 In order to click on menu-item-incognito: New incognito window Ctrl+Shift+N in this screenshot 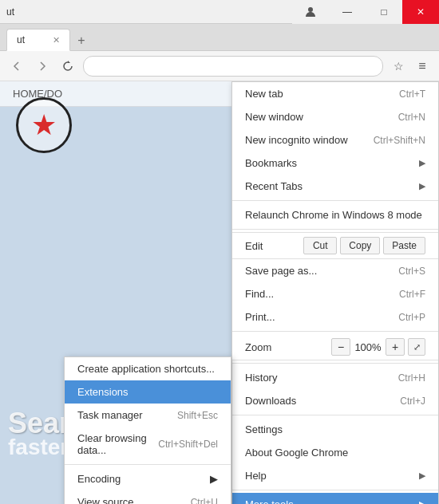, I will do `click(335, 140)`.